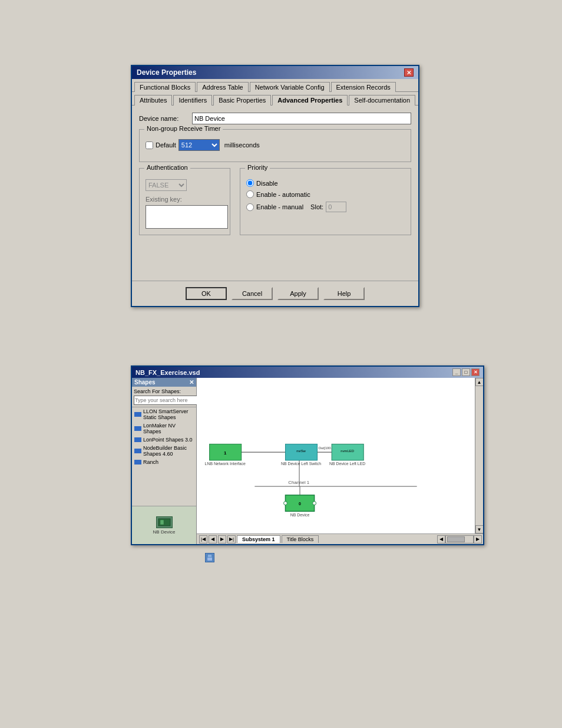 Image resolution: width=562 pixels, height=728 pixels. I want to click on tab-network-variable-config: Network Variable Config, so click(290, 87).